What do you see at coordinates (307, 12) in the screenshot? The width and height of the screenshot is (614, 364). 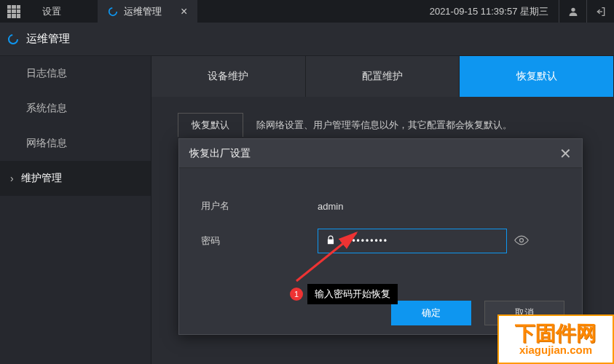 I see `topbar: 设置 运维管理 × 2021-09-15 11:39:57 星期三` at bounding box center [307, 12].